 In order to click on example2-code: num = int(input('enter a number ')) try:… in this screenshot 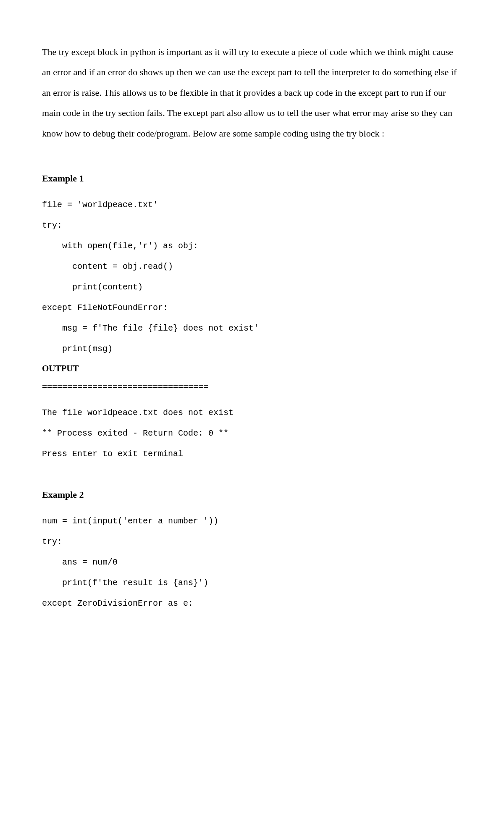, I will do `click(252, 562)`.